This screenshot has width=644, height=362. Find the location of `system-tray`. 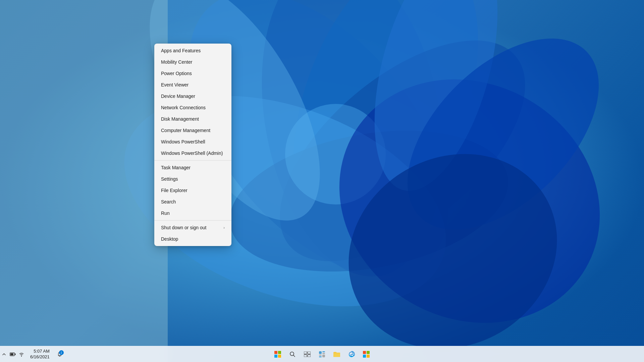

system-tray is located at coordinates (13, 354).